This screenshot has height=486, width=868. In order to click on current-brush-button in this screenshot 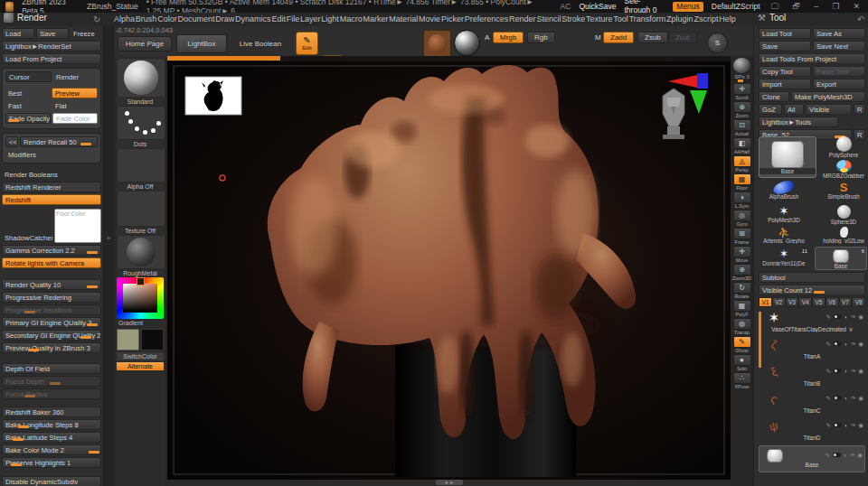, I will do `click(438, 43)`.